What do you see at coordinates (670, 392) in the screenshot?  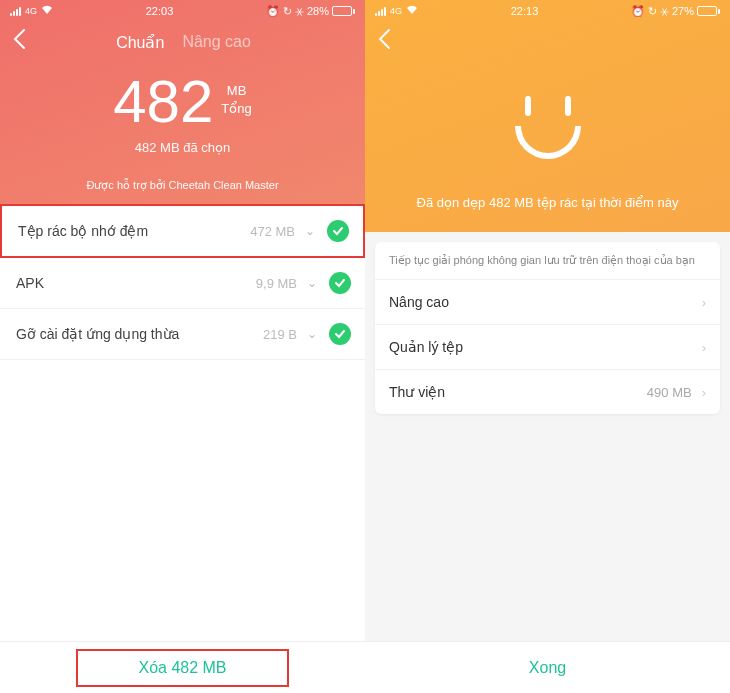 I see `row-value: 490 MB` at bounding box center [670, 392].